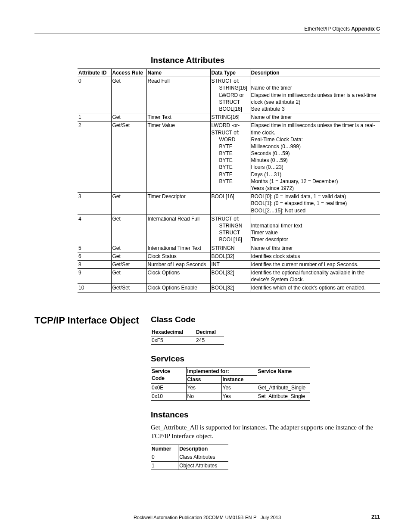 The width and height of the screenshot is (411, 532). Describe the element at coordinates (376, 517) in the screenshot. I see `footer-page-number: 211` at that location.